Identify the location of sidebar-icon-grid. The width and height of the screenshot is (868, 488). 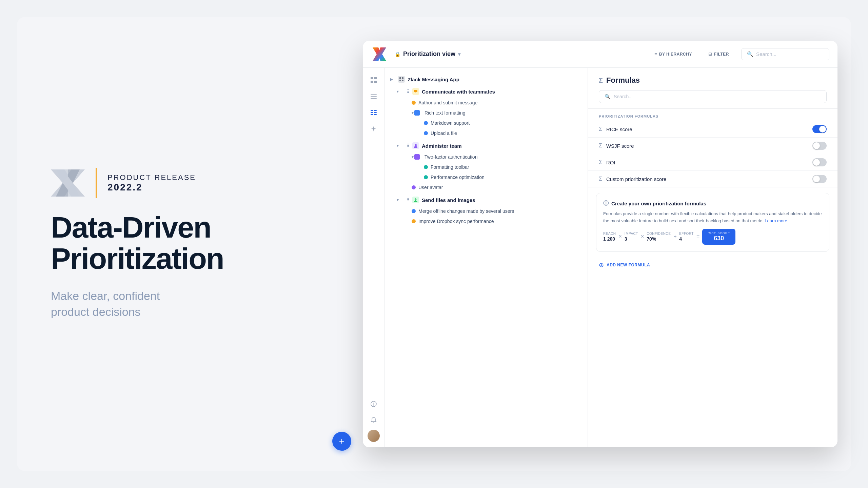
(374, 80).